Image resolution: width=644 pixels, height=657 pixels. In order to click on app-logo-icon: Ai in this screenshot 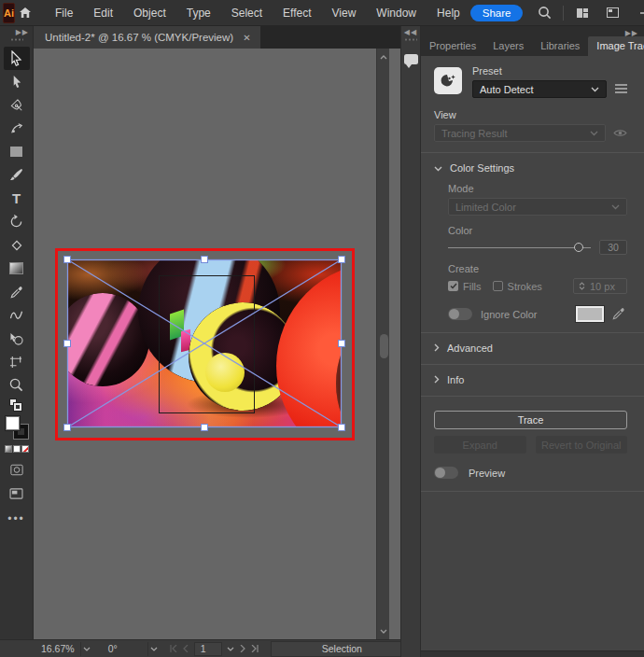, I will do `click(9, 13)`.